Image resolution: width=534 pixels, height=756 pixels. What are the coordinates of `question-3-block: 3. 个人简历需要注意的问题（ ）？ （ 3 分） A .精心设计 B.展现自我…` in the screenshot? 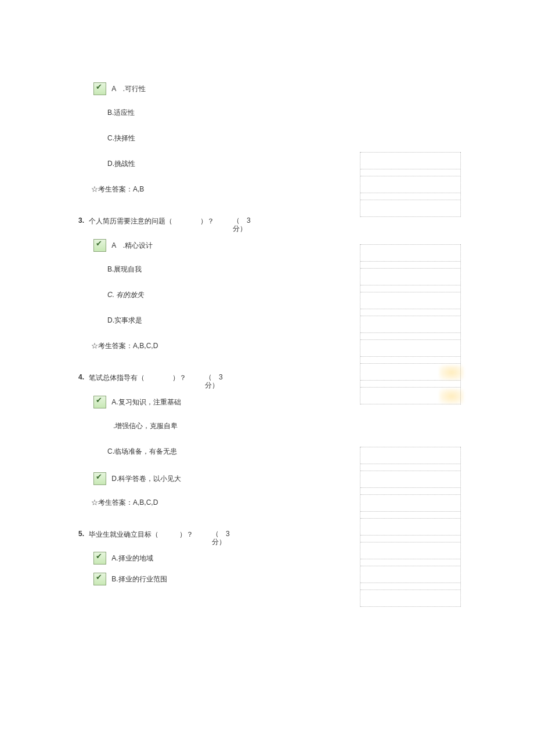 It's located at (200, 284).